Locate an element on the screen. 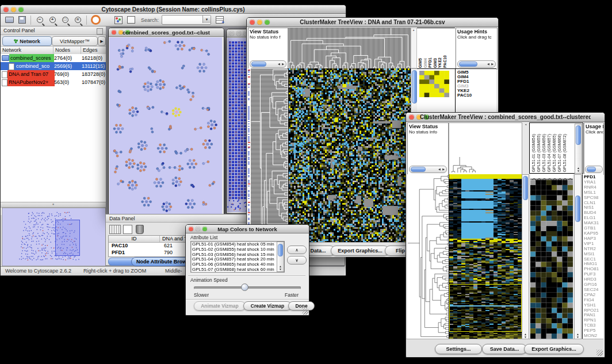 Image resolution: width=612 pixels, height=364 pixels. vlab1-label: YKE2 is located at coordinates (441, 63).